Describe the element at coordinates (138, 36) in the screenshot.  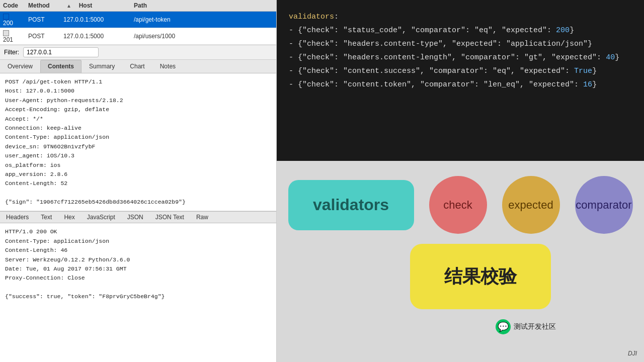
I see `table-row: 201 POST 127.0.0.1:5000 /api/users/1000` at that location.